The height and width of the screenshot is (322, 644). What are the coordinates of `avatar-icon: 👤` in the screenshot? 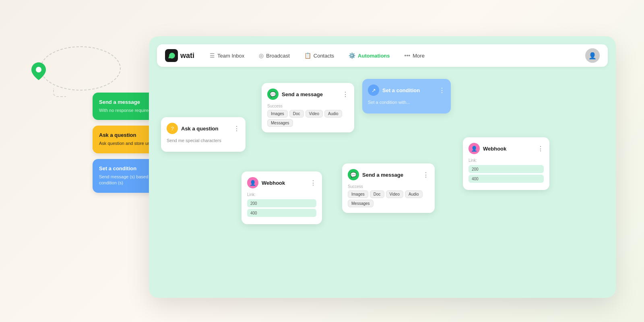 It's located at (592, 56).